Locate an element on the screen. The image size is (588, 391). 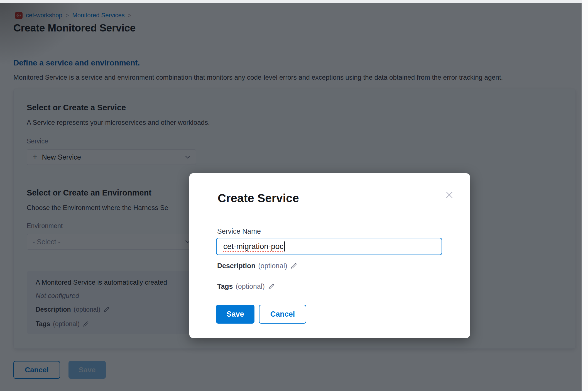
modal-save-button: Save is located at coordinates (235, 314).